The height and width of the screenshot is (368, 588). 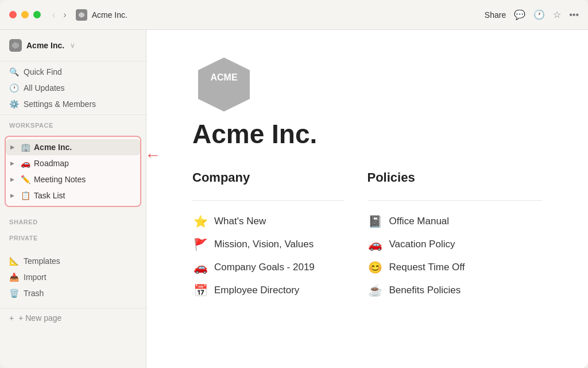 What do you see at coordinates (73, 195) in the screenshot?
I see `sidebar-item-task-list: ▶ 📋 Task List` at bounding box center [73, 195].